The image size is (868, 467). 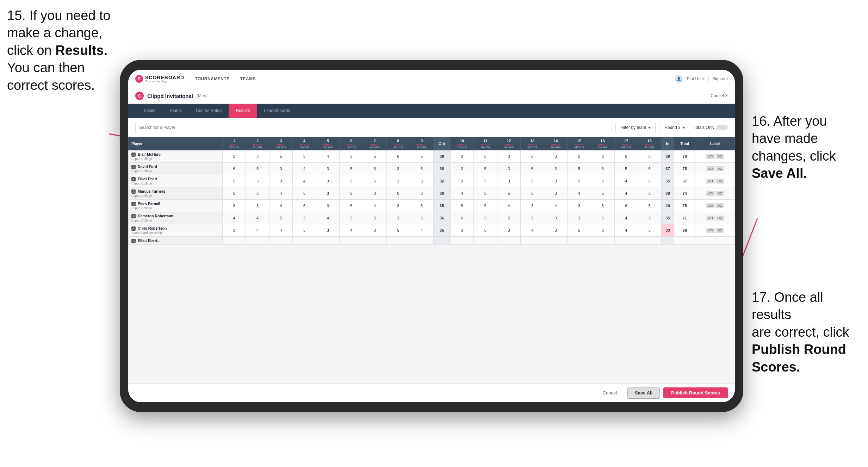 I want to click on totals-toggle-switch, so click(x=722, y=127).